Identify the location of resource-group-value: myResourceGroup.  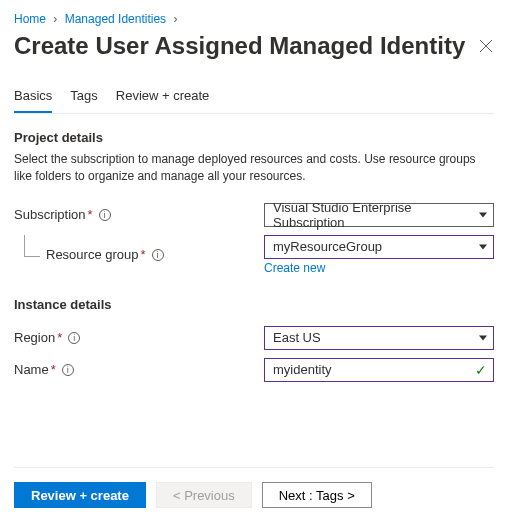
(328, 246).